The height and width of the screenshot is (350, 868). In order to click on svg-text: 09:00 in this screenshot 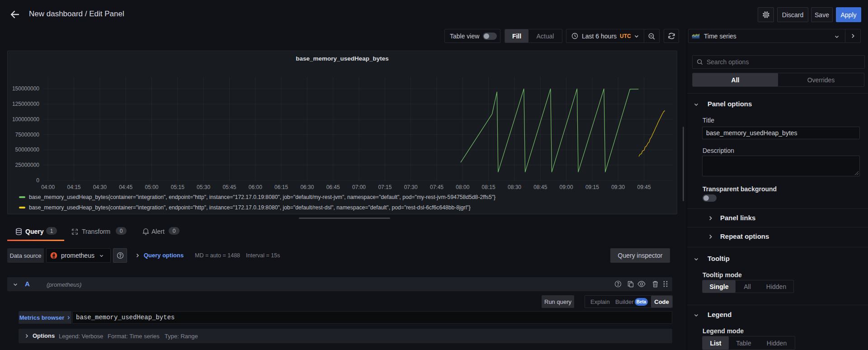, I will do `click(566, 187)`.